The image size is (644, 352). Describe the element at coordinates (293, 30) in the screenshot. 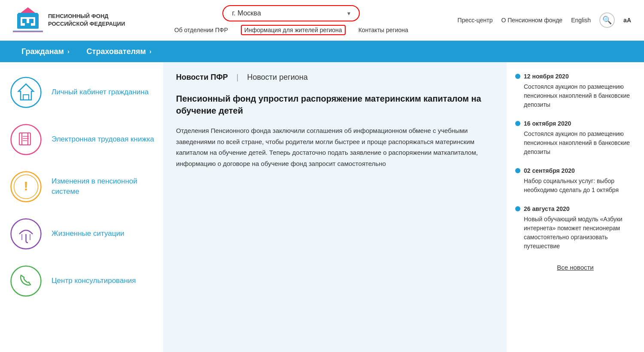

I see `subnav-region-info: Информация для жителей региона` at that location.